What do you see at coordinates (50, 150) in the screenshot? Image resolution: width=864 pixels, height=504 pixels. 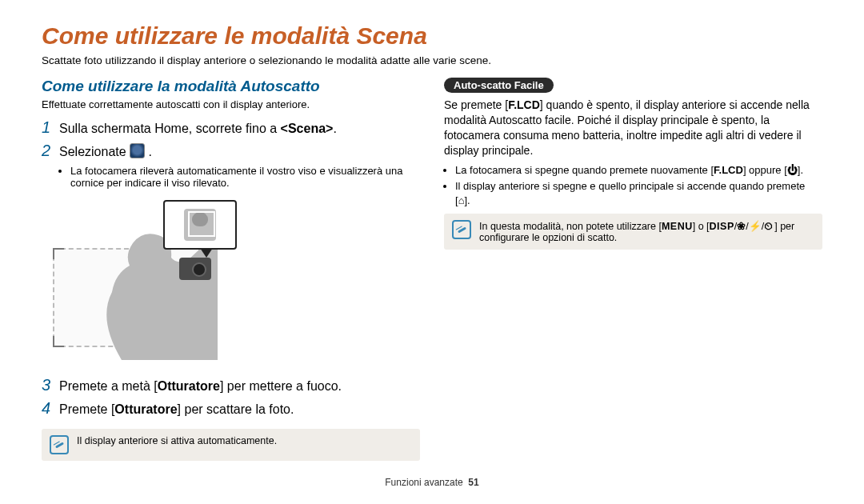 I see `step-num-2: 2` at bounding box center [50, 150].